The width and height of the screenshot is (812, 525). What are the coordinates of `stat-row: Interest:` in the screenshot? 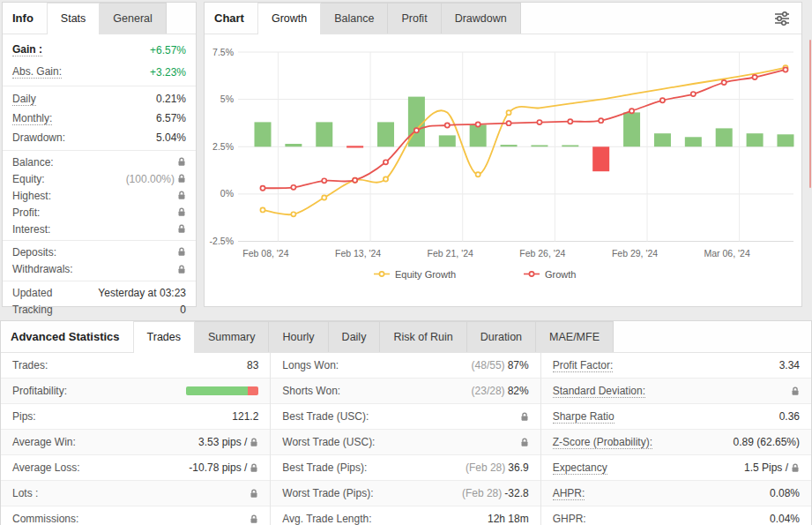 It's located at (99, 229).